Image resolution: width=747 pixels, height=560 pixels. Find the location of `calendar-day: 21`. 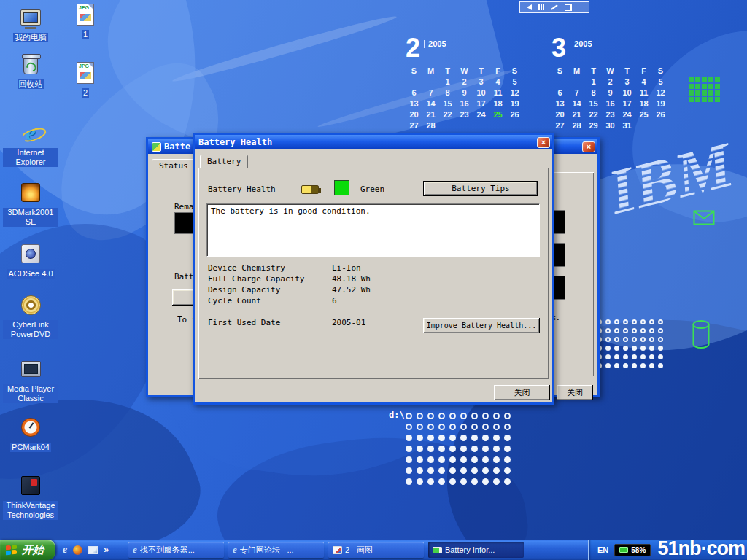

calendar-day: 21 is located at coordinates (430, 114).